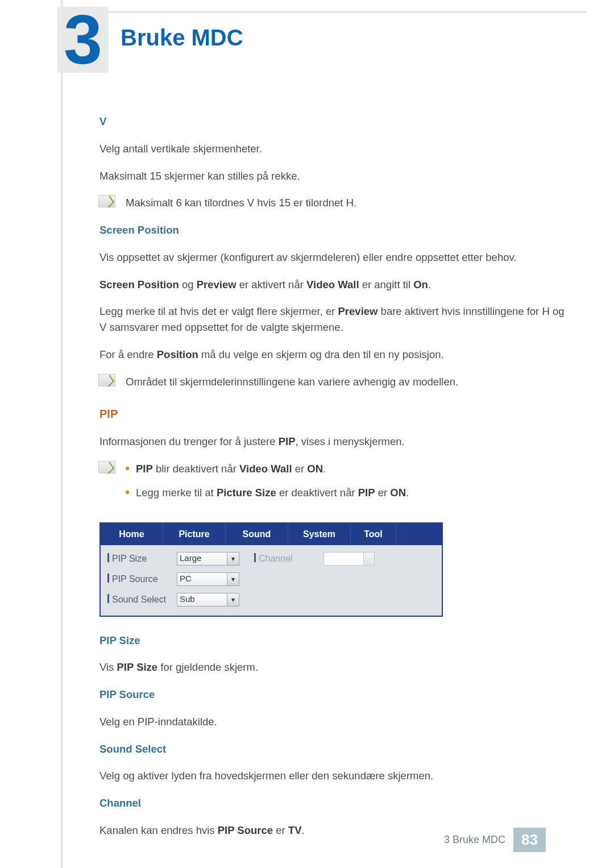 The image size is (614, 868). I want to click on row-pip-size: PIP Size Large, so click(173, 559).